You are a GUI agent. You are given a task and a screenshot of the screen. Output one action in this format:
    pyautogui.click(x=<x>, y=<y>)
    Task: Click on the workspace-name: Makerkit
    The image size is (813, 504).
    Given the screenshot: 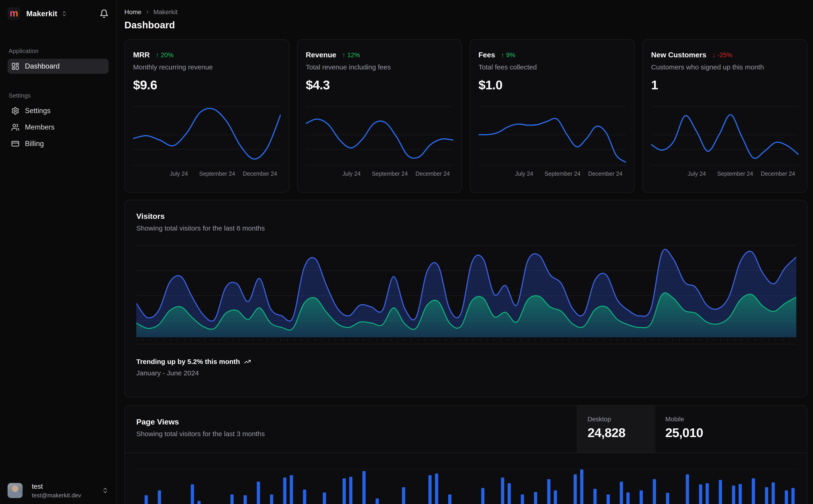 What is the action you would take?
    pyautogui.click(x=42, y=14)
    